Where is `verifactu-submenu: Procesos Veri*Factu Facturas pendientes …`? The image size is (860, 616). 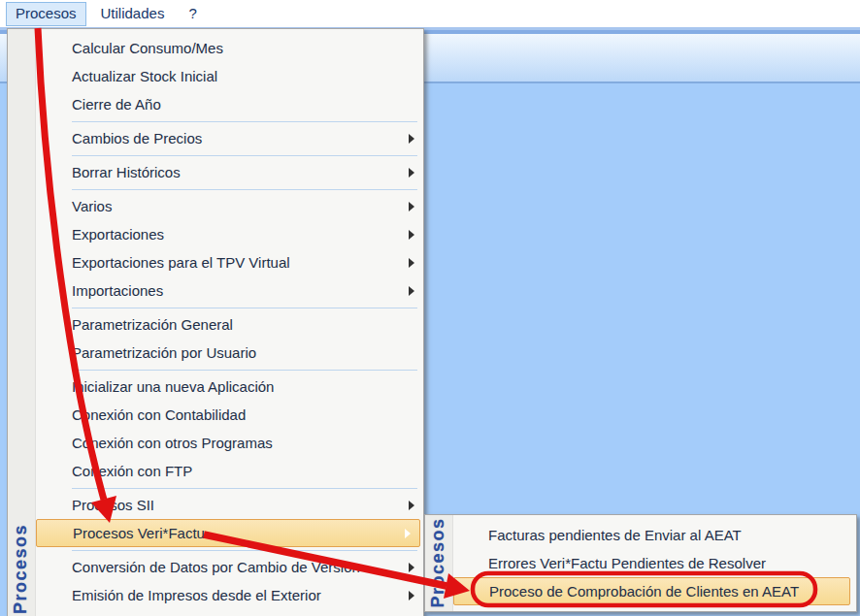
verifactu-submenu: Procesos Veri*Factu Facturas pendientes … is located at coordinates (641, 563).